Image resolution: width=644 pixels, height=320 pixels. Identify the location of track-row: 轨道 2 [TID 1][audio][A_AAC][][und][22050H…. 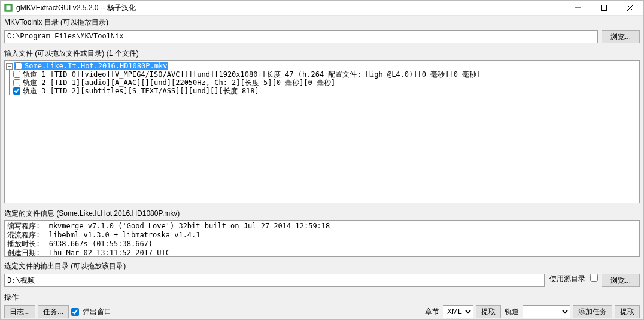
(322, 83).